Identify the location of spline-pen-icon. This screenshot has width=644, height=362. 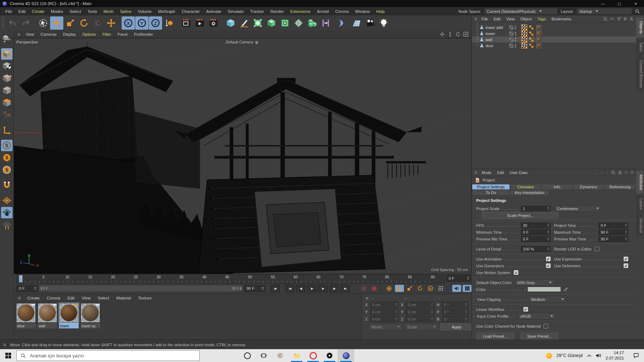
(244, 23).